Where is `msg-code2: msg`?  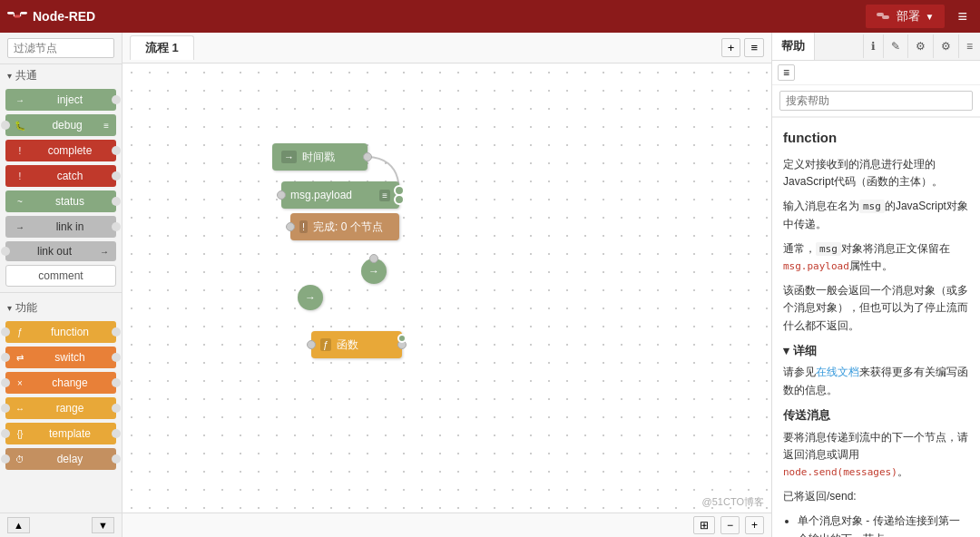
msg-code2: msg is located at coordinates (828, 249).